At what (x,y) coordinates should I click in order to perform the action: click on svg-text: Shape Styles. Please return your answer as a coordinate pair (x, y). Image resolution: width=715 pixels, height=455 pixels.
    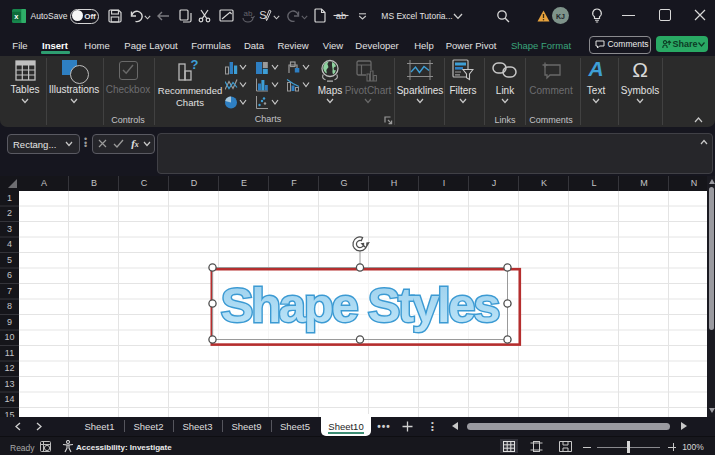
    Looking at the image, I should click on (360, 305).